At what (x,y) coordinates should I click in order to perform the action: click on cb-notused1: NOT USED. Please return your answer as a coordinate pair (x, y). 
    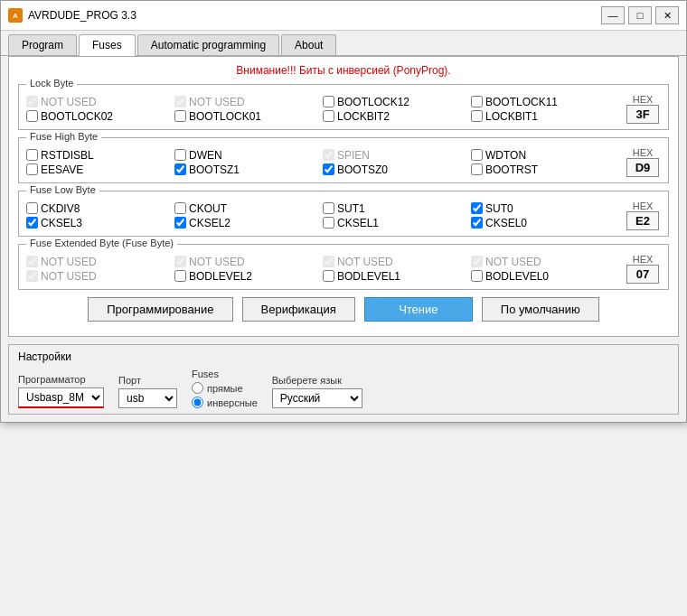
    Looking at the image, I should click on (99, 102).